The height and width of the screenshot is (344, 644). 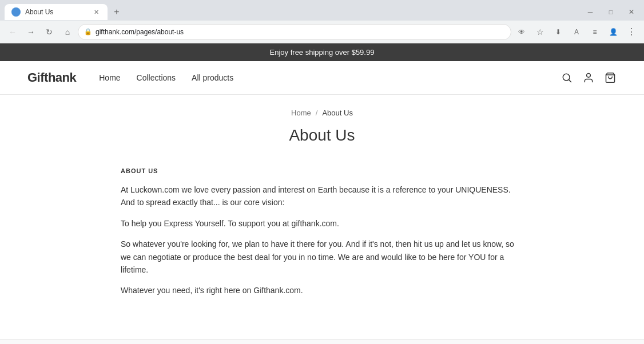 I want to click on browser-title-bar: About Us ✕ + ─ □ ✕, so click(x=322, y=10).